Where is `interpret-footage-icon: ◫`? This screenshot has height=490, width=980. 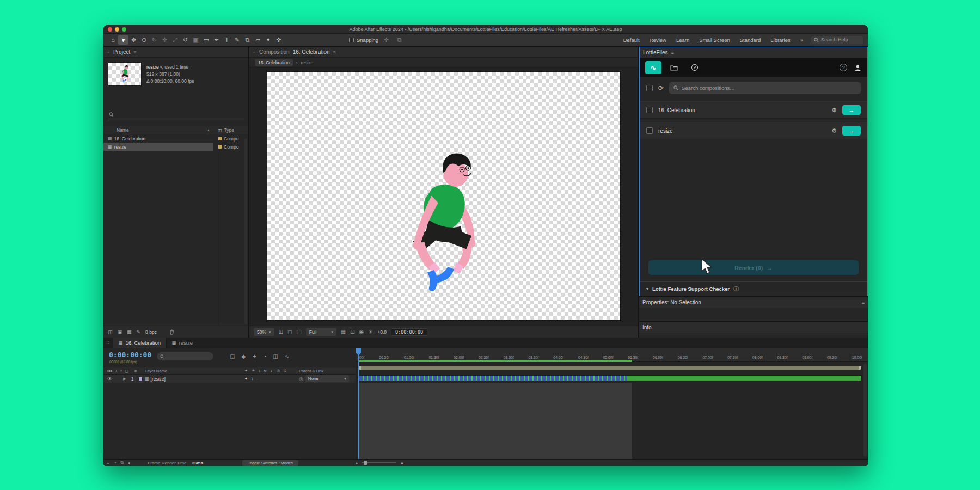
interpret-footage-icon: ◫ is located at coordinates (110, 332).